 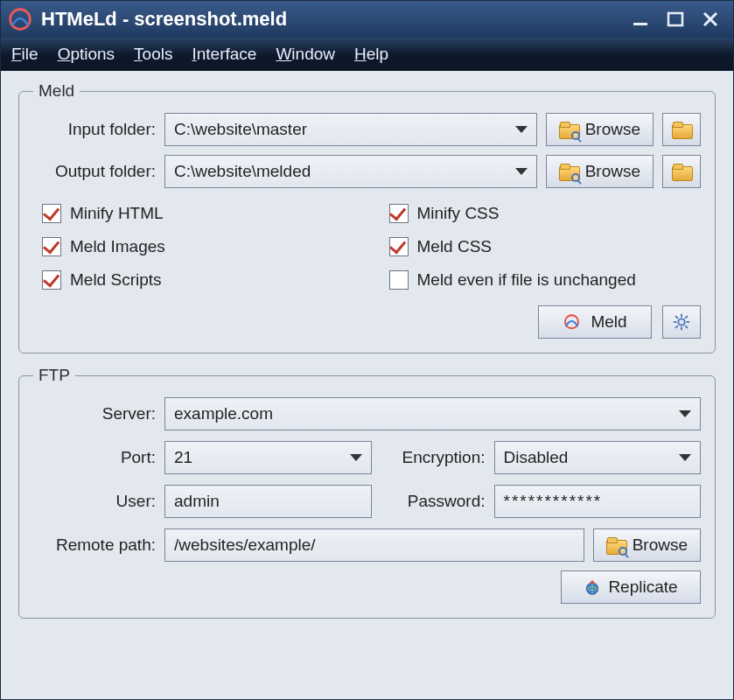 I want to click on menu-file: File, so click(x=24, y=54).